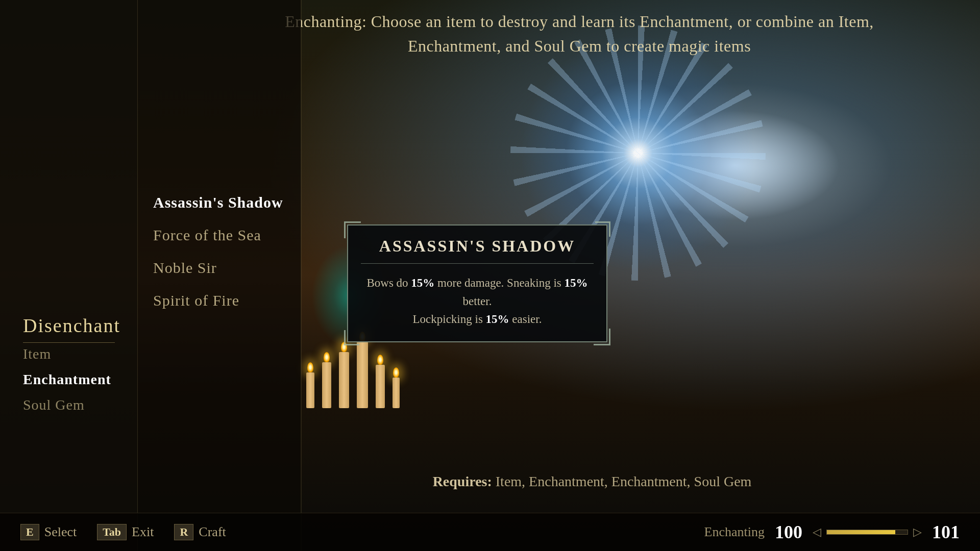 The image size is (980, 551). What do you see at coordinates (184, 532) in the screenshot?
I see `hud-key-craft: R` at bounding box center [184, 532].